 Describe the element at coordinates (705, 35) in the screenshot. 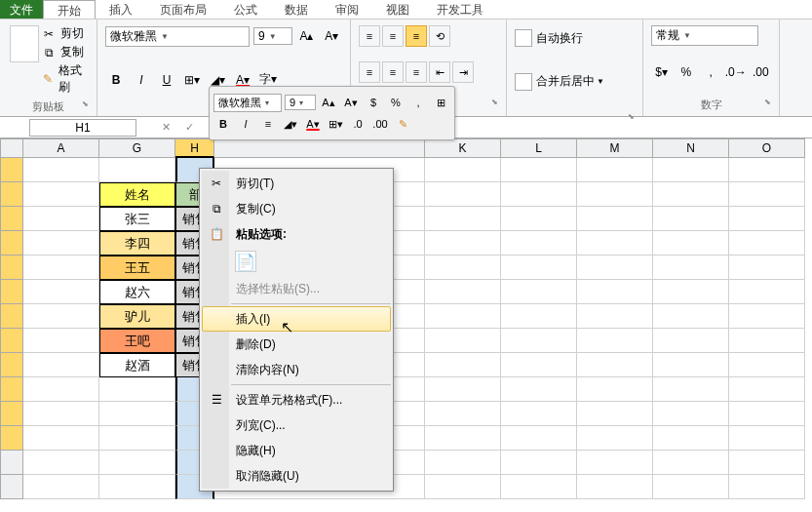

I see `number-format-combo: 常规▼` at that location.